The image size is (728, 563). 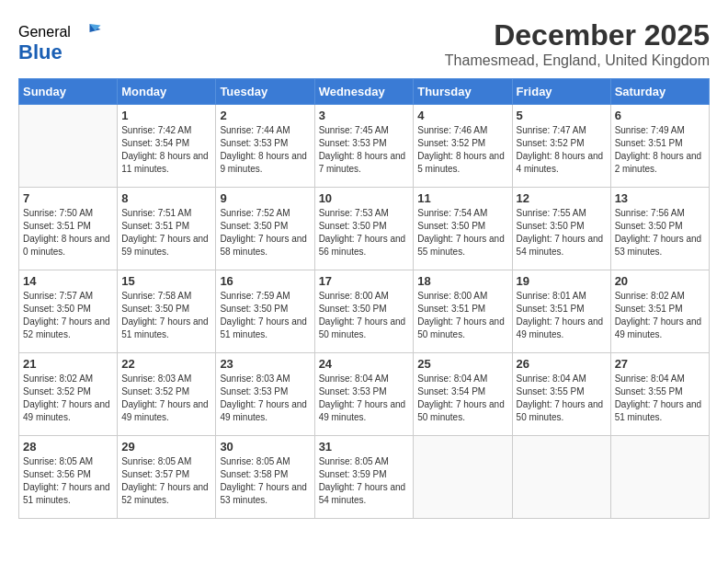 I want to click on calendar-week-2: 7Sunrise: 7:50 AMSunset: 3:51 PMDaylight…, so click(x=364, y=229).